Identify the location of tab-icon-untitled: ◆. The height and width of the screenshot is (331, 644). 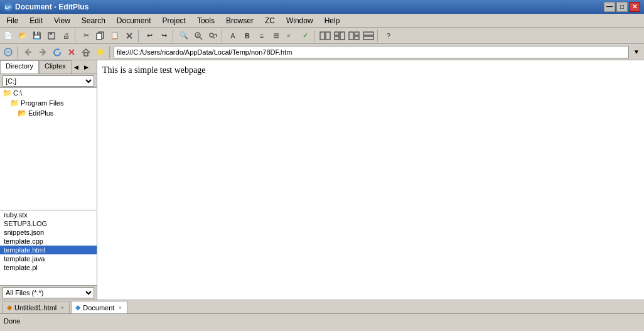
(9, 308).